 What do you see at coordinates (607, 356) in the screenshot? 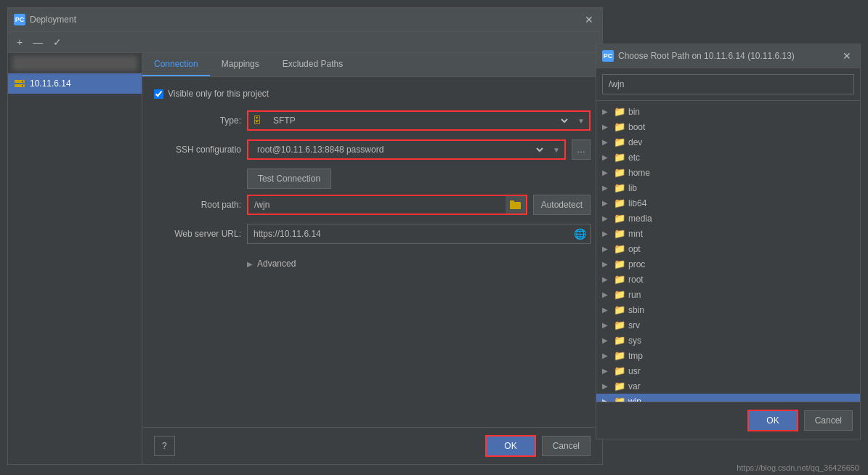
I see `tree-arrow-tmp: ▶` at bounding box center [607, 356].